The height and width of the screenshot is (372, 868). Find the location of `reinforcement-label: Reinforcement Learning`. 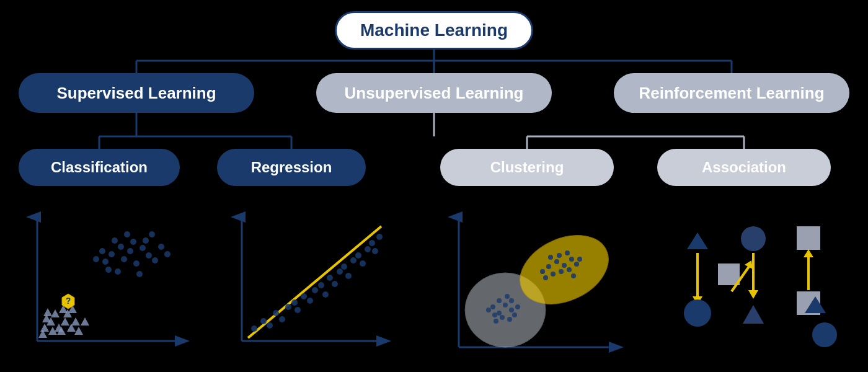

reinforcement-label: Reinforcement Learning is located at coordinates (732, 93).